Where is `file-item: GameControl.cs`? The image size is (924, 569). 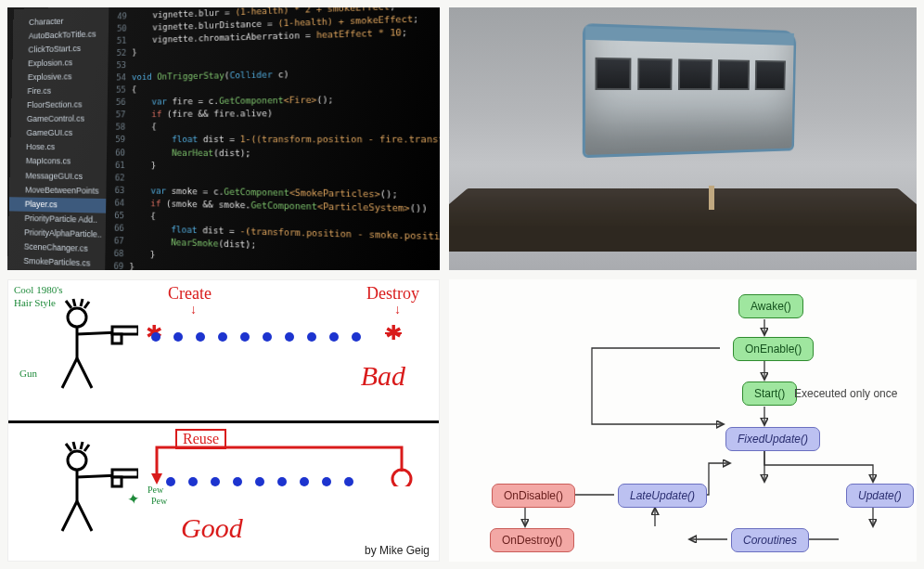 file-item: GameControl.cs is located at coordinates (59, 120).